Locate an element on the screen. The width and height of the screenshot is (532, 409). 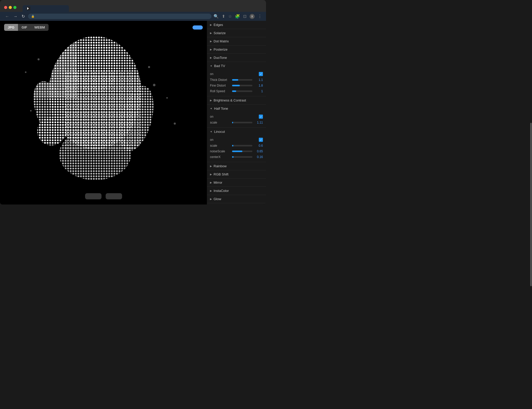
mosh-button is located at coordinates (93, 196).